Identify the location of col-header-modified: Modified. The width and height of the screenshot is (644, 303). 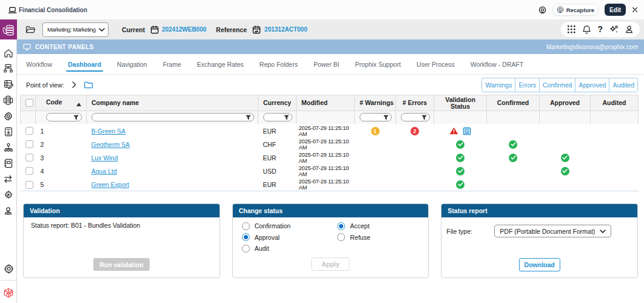
(326, 103).